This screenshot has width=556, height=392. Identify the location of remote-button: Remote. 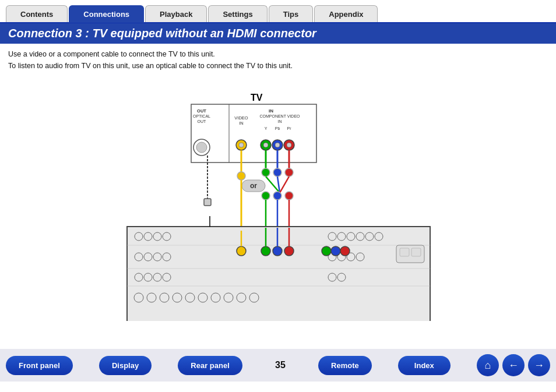
(345, 366).